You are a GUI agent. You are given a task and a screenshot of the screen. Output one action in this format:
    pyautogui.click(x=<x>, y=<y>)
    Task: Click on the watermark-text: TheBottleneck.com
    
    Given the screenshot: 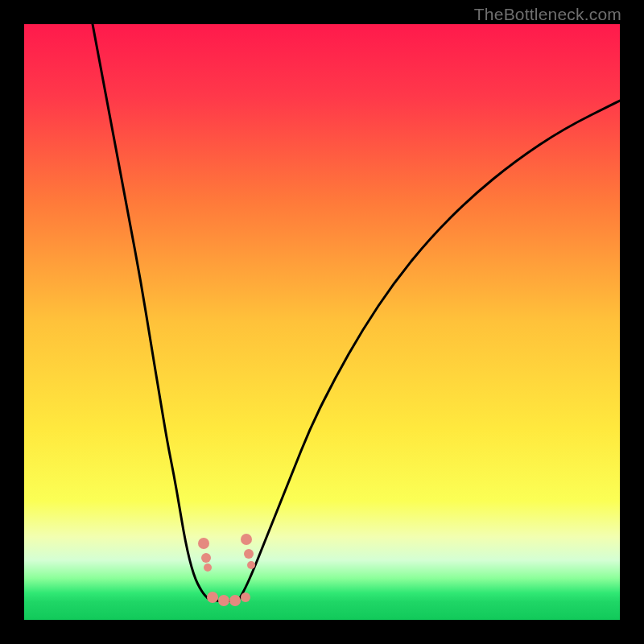 What is the action you would take?
    pyautogui.click(x=547, y=14)
    